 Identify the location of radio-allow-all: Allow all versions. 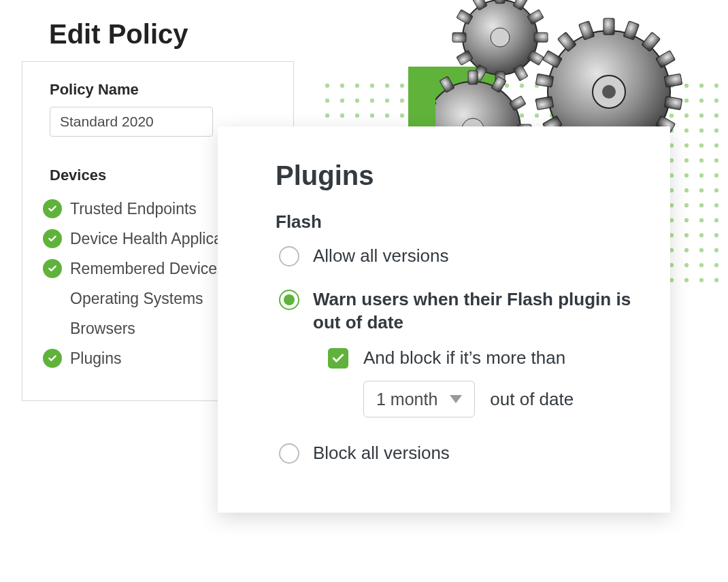
(456, 256).